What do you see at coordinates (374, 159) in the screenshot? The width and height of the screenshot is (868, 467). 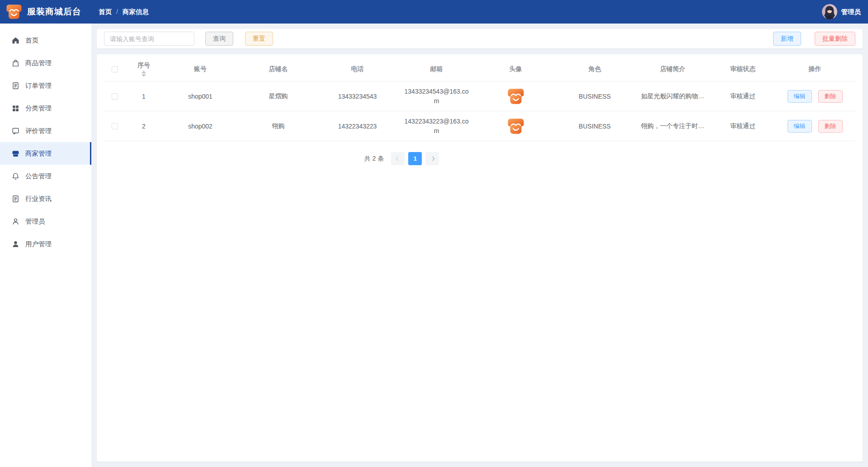 I see `pagination-total: 共 2 条` at bounding box center [374, 159].